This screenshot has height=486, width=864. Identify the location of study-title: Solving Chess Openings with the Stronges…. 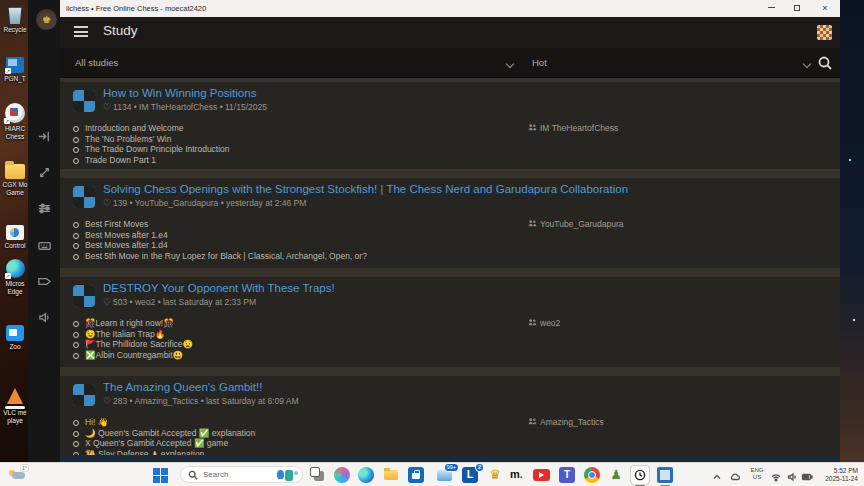
(366, 189).